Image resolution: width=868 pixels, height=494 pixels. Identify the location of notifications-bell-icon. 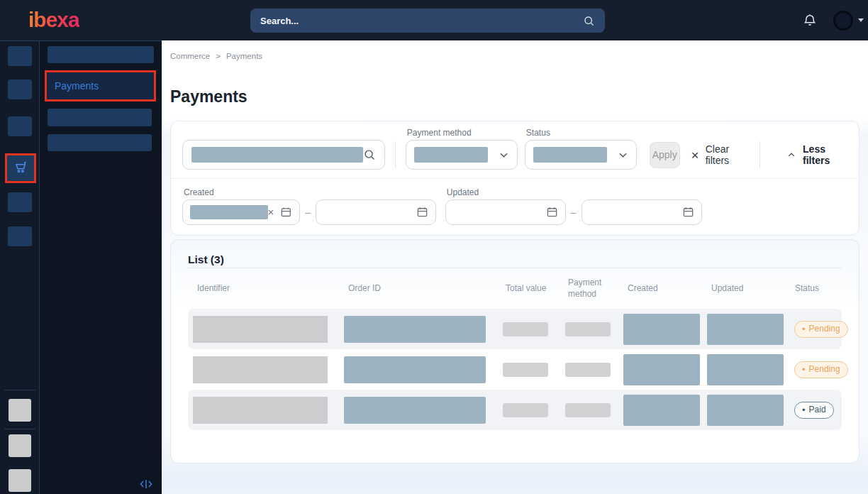
(810, 21).